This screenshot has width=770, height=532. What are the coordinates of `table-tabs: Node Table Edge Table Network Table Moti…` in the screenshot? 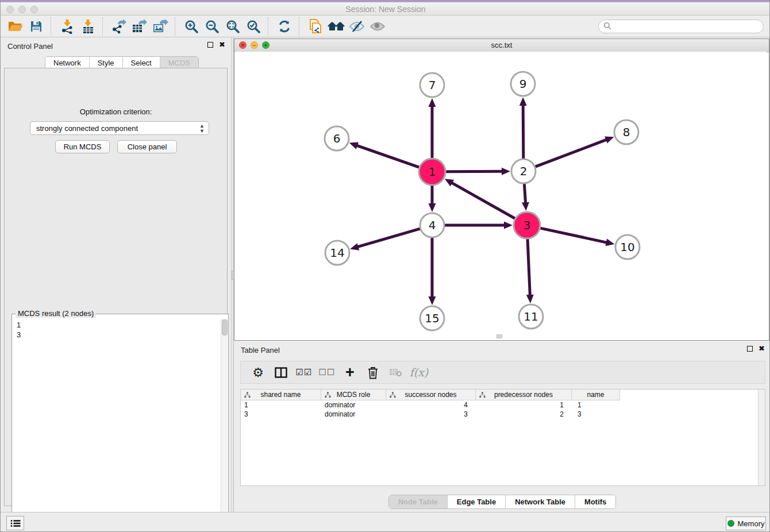 It's located at (502, 502).